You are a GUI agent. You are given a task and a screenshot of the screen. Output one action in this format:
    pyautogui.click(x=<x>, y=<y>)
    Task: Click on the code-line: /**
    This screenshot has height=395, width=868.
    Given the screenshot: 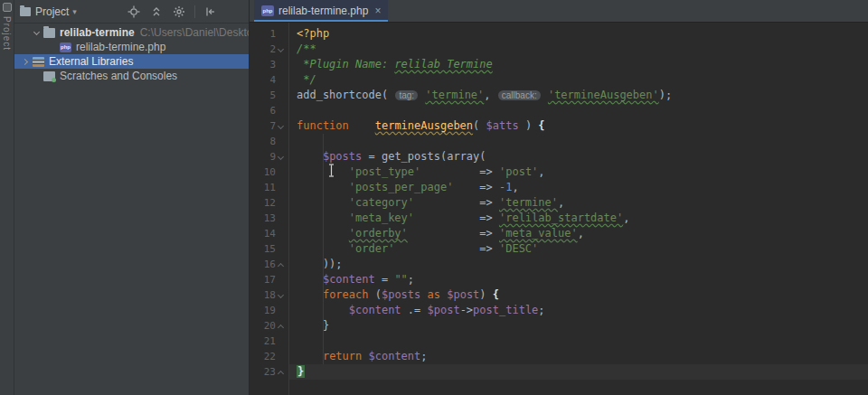 What is the action you would take?
    pyautogui.click(x=582, y=49)
    